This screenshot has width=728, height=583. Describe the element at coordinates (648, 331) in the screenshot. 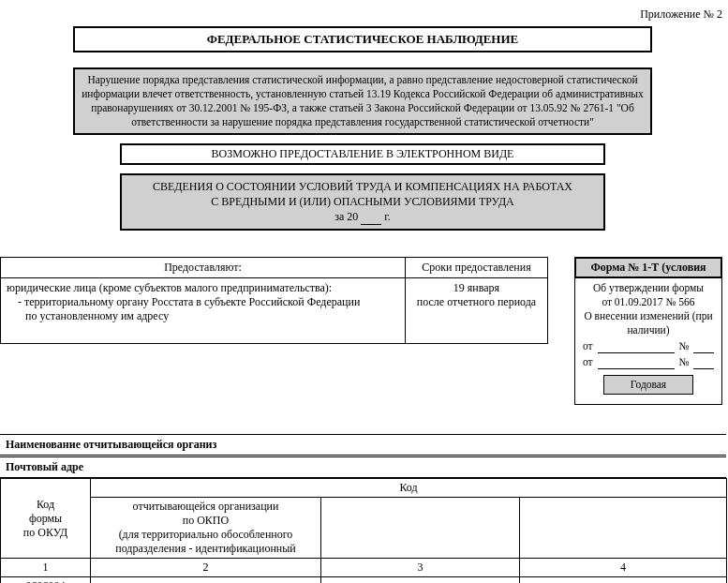

I see `form-number-box: Форма № 1-Т (условия Об утверждении форм…` at that location.